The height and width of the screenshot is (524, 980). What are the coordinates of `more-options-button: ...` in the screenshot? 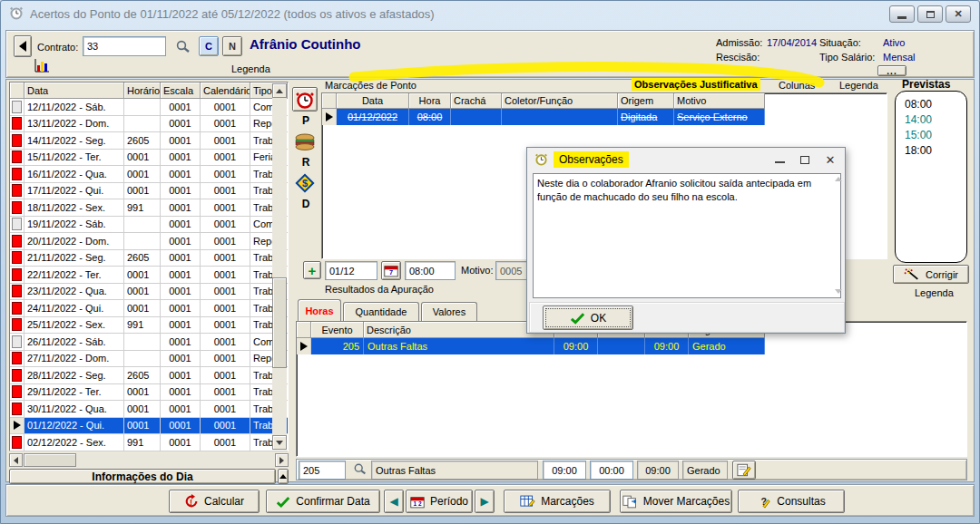 It's located at (892, 71).